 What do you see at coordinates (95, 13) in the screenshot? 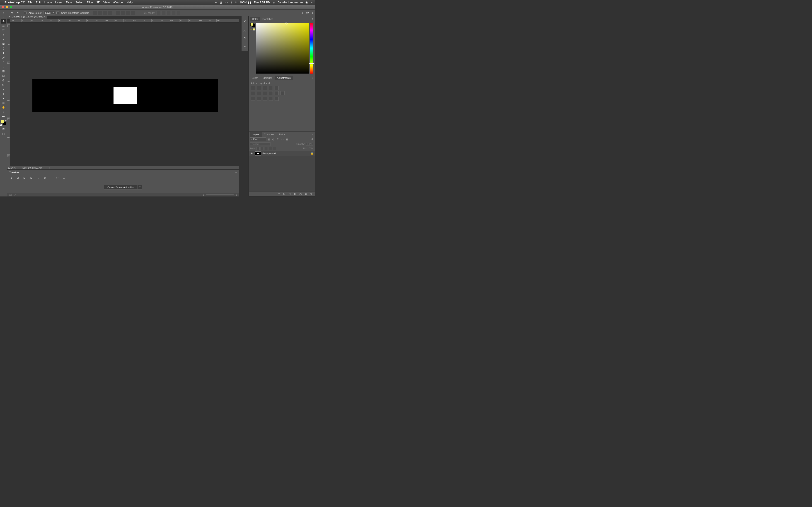
I see `align-left-button` at bounding box center [95, 13].